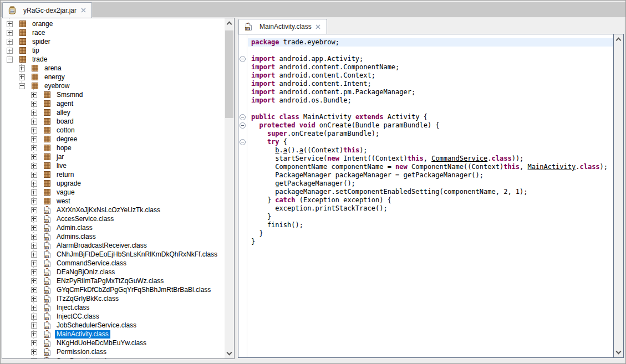 This screenshot has width=626, height=364. I want to click on tree-item: 010JobSchedulerService.class, so click(113, 325).